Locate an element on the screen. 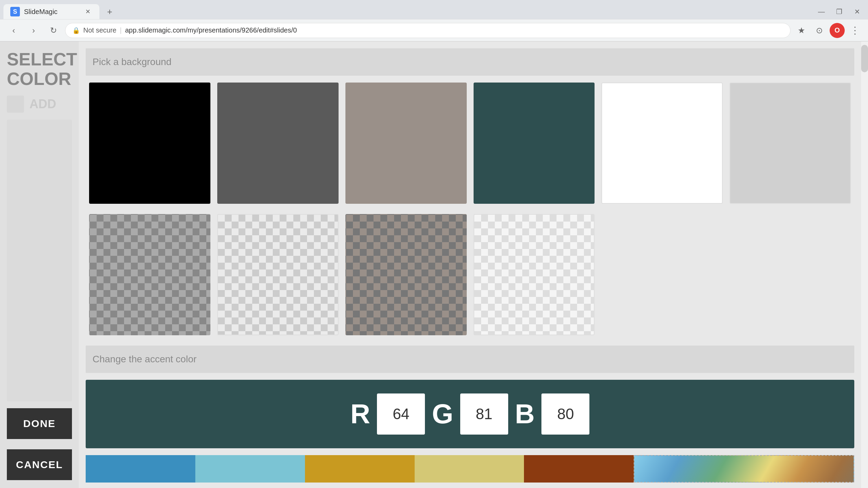 The height and width of the screenshot is (488, 868). user-avatar: O is located at coordinates (837, 30).